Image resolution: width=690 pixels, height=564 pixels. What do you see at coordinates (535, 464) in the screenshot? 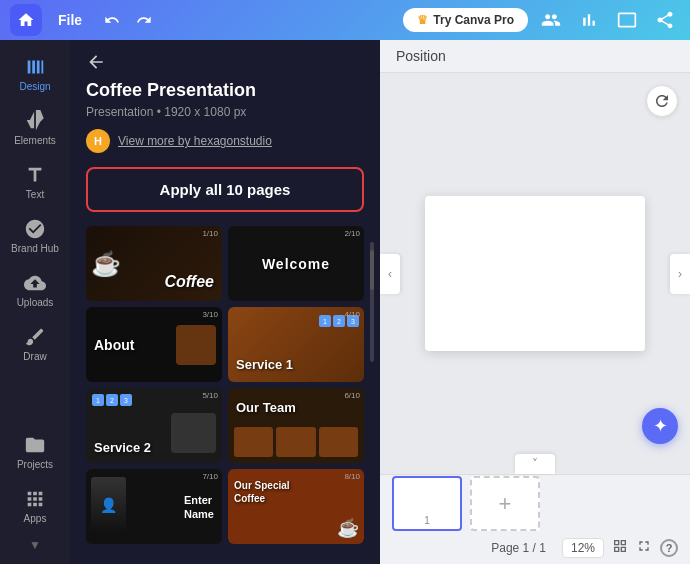
I see `collapse-bottom-button: ˅` at bounding box center [535, 464].